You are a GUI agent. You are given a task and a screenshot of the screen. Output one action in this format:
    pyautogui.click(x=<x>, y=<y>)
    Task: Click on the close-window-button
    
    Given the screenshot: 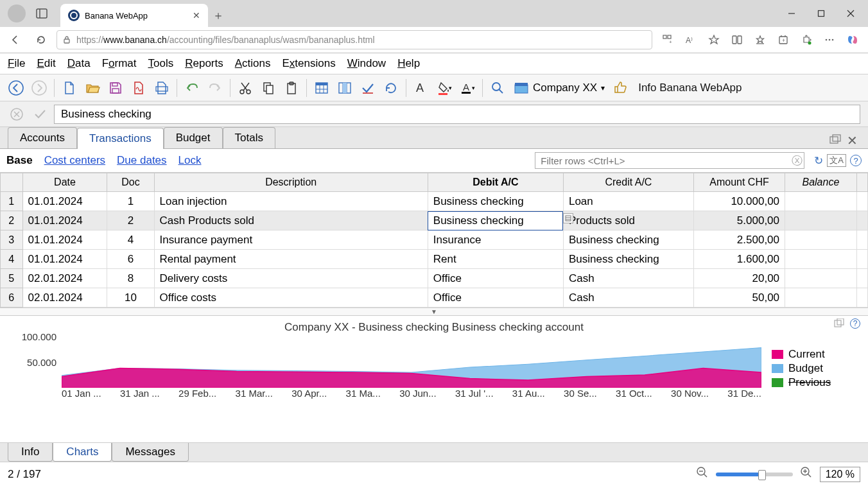 What is the action you would take?
    pyautogui.click(x=851, y=13)
    